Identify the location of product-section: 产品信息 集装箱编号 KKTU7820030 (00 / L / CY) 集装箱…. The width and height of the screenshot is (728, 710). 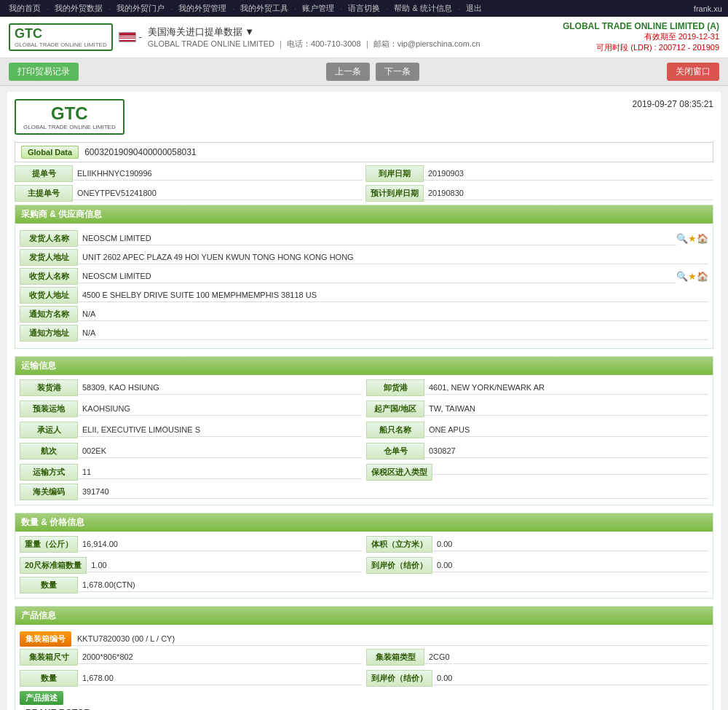
(364, 658).